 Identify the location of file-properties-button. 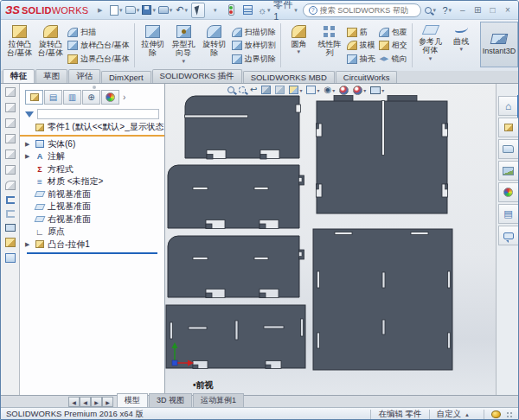
(247, 10).